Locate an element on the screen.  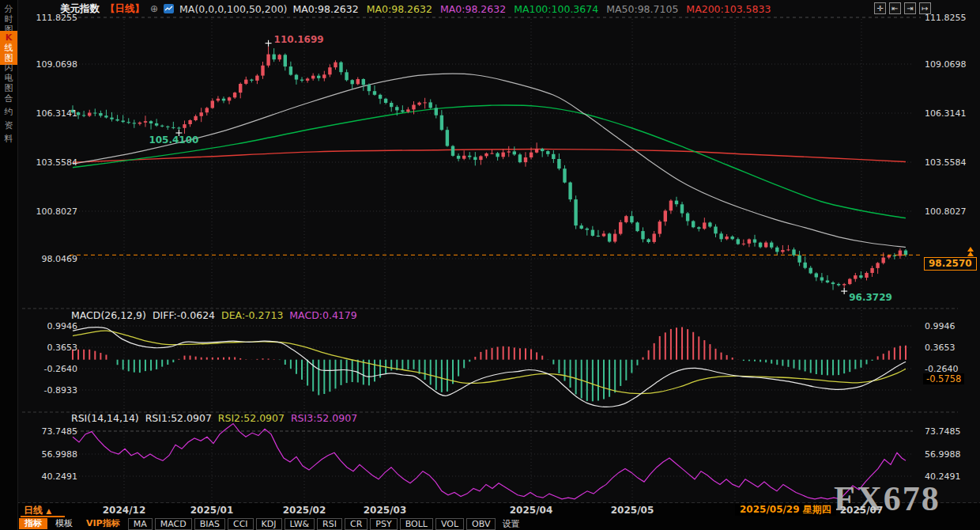
indicator-button-cci: CCI is located at coordinates (240, 524).